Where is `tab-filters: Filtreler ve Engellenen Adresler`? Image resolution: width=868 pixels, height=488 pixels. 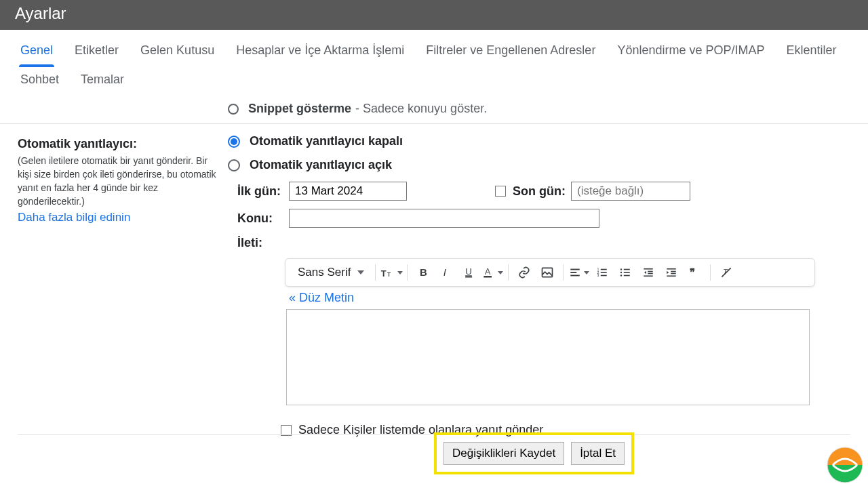 tab-filters: Filtreler ve Engellenen Adresler is located at coordinates (511, 53).